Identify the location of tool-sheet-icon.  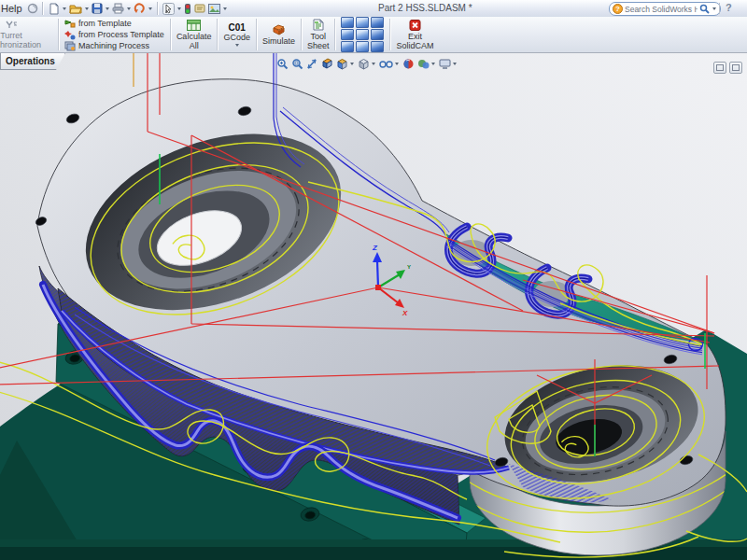
(318, 24).